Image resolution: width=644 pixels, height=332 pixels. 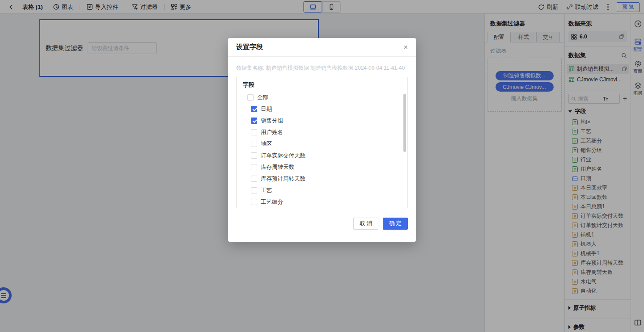 What do you see at coordinates (272, 121) in the screenshot?
I see `modal-field-label: 销售分组` at bounding box center [272, 121].